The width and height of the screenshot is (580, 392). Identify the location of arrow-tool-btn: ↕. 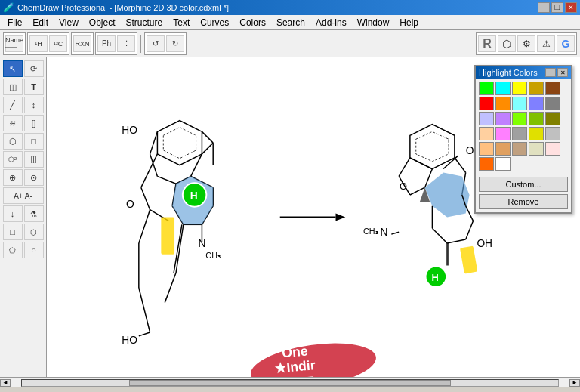
(34, 105).